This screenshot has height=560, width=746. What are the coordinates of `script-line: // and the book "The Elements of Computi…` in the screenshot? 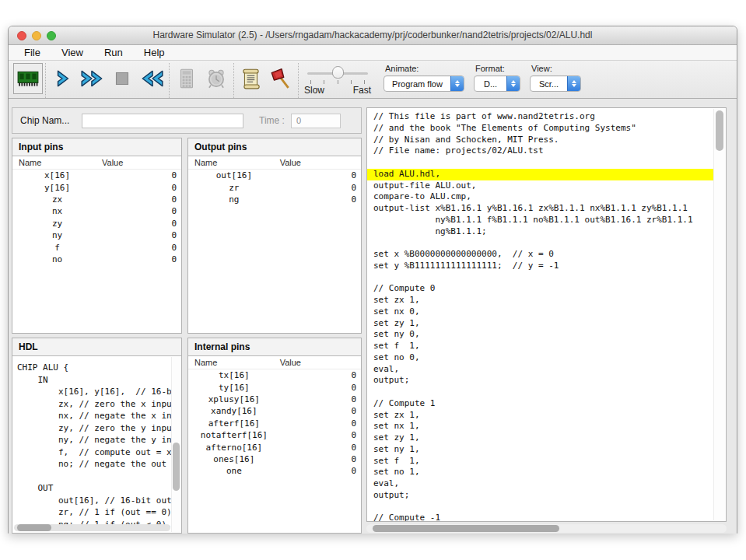 It's located at (544, 129).